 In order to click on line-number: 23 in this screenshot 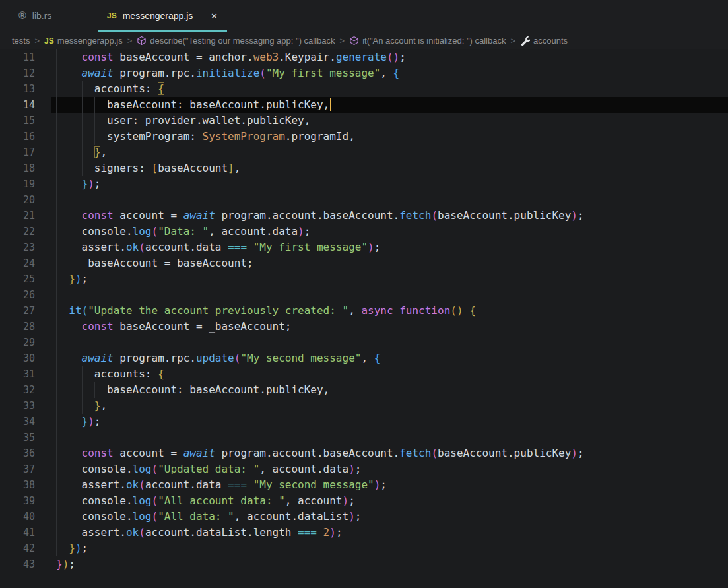, I will do `click(26, 247)`.